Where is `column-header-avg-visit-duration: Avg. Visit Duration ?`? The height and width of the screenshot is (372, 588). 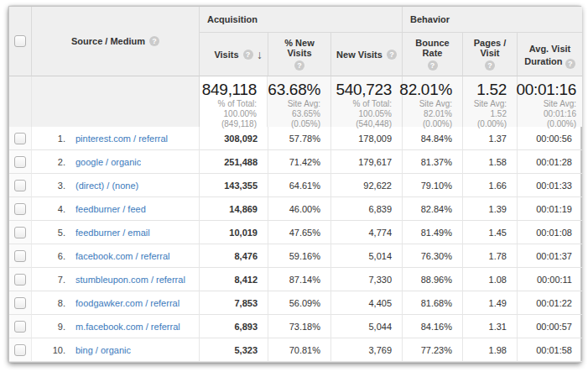 column-header-avg-visit-duration: Avg. Visit Duration ? is located at coordinates (549, 54).